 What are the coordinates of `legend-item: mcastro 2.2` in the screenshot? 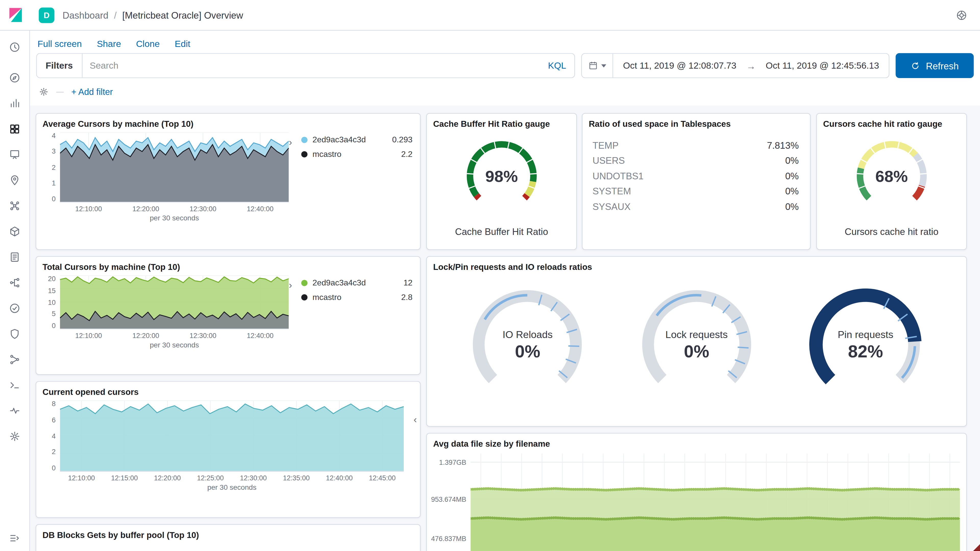 It's located at (357, 154).